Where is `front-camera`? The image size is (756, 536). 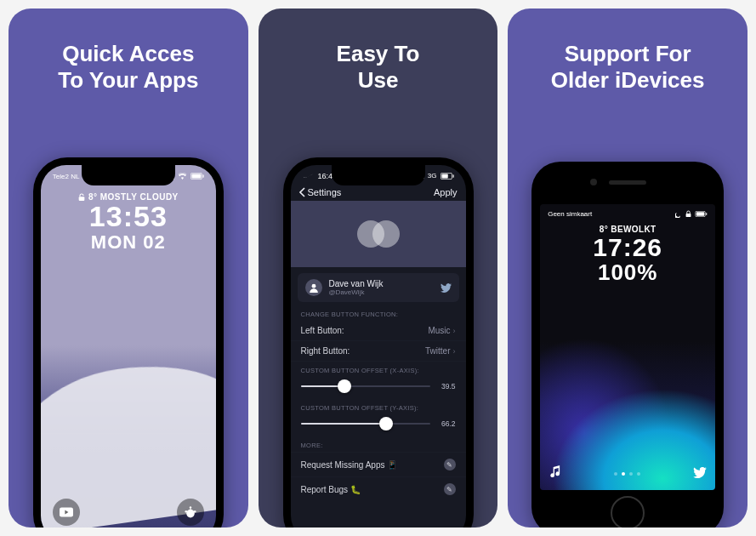
front-camera is located at coordinates (594, 182).